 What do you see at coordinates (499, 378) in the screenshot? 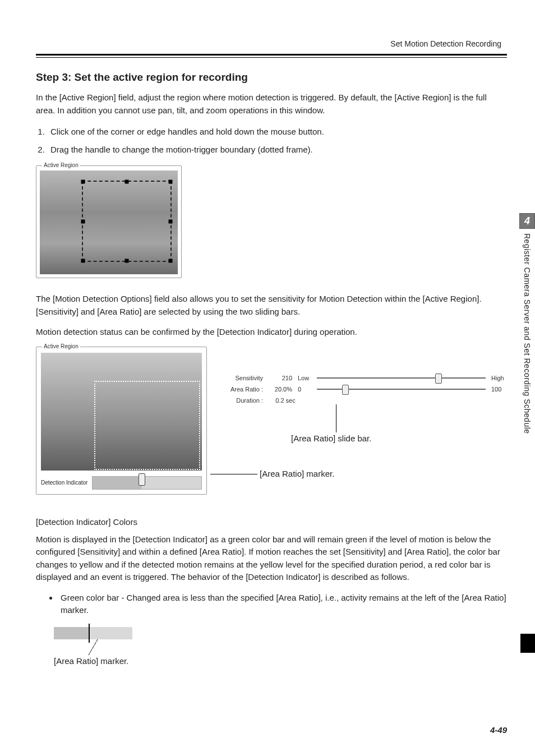
I see `sensitivity-high-label: High` at bounding box center [499, 378].